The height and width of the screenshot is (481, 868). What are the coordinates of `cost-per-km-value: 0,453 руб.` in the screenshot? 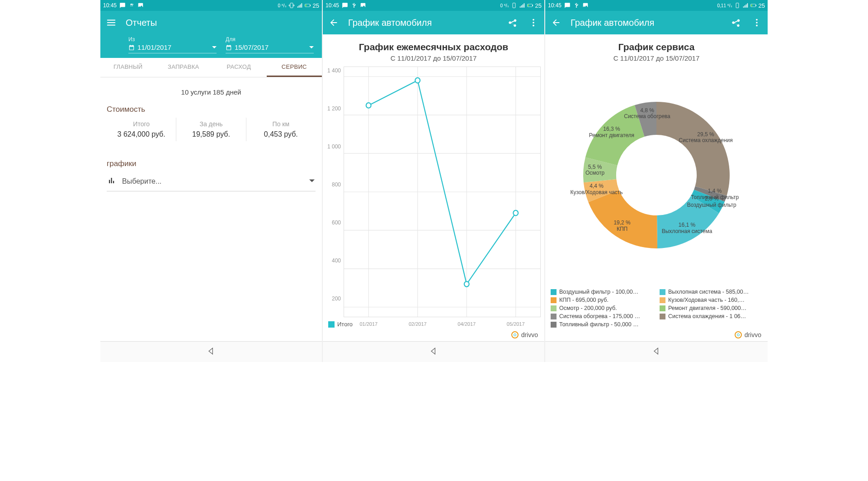 It's located at (281, 134).